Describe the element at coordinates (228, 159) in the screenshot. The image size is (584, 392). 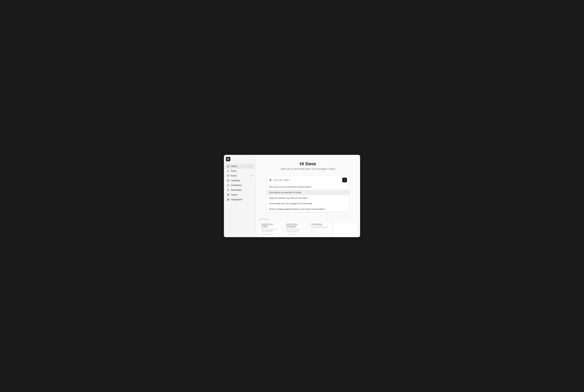
I see `close-button` at that location.